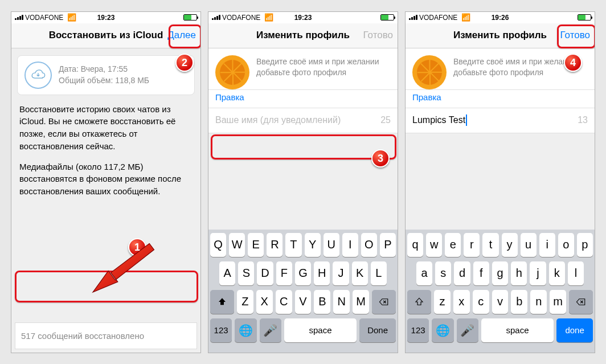 This screenshot has height=364, width=606. I want to click on key-row-1: QWERTYUIOP, so click(500, 245).